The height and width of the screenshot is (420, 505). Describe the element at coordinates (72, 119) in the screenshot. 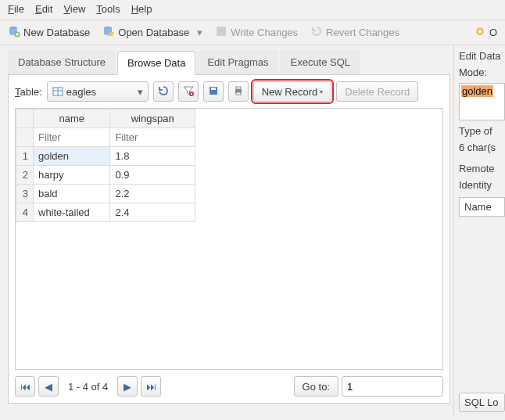

I see `col-header-name: name` at that location.